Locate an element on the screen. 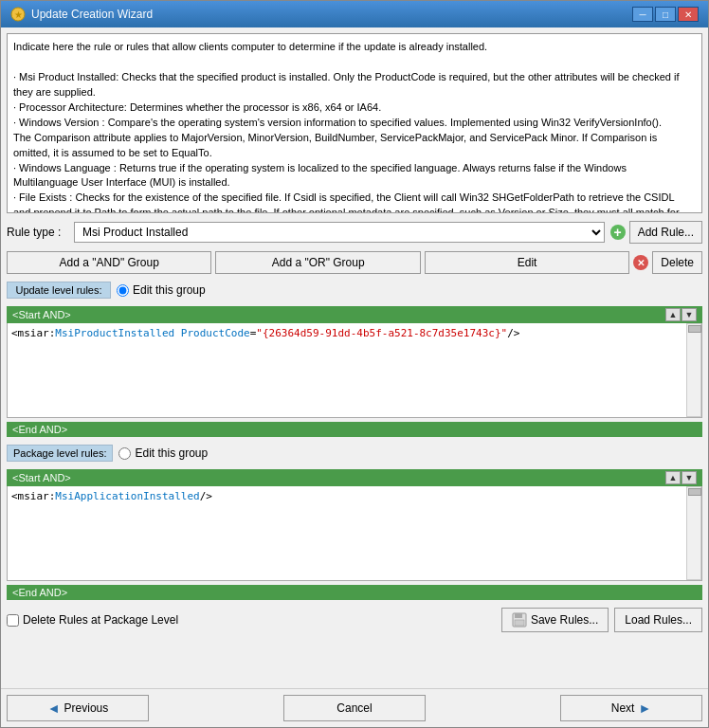  delete-button: Delete is located at coordinates (677, 263).